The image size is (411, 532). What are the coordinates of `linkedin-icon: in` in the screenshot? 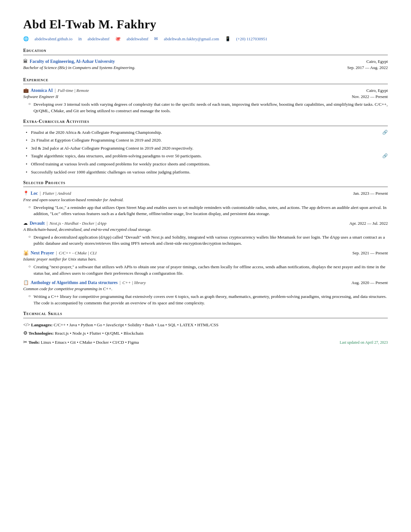 It's located at (80, 39).